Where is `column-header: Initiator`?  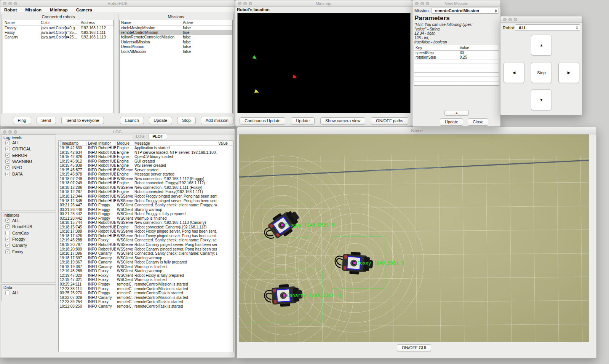 column-header: Initiator is located at coordinates (107, 143).